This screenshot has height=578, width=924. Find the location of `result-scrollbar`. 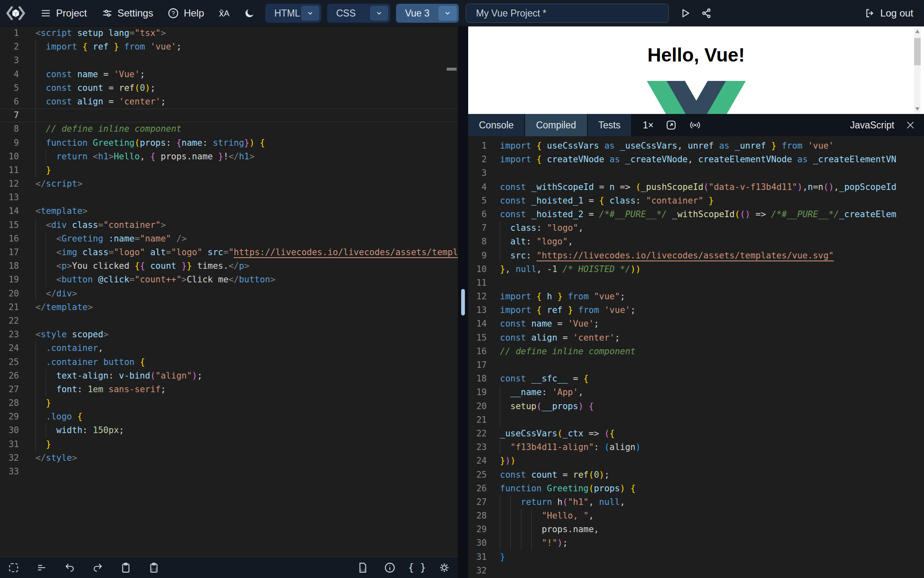

result-scrollbar is located at coordinates (917, 70).